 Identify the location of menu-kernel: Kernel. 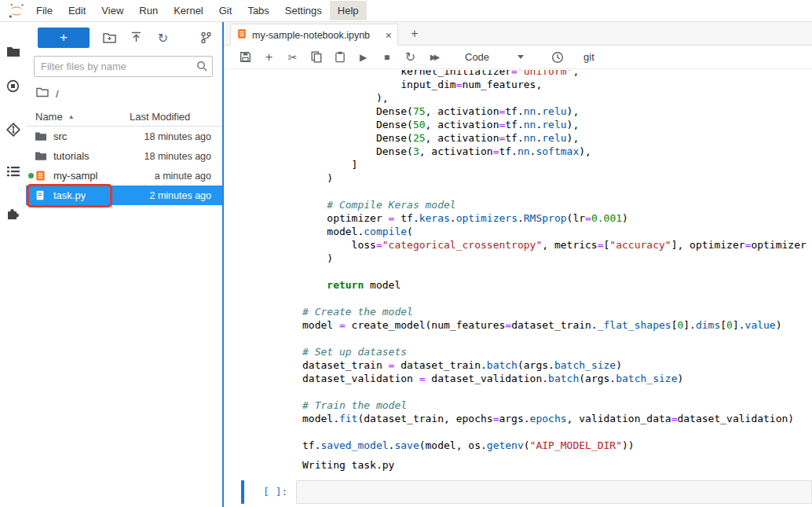
(188, 11).